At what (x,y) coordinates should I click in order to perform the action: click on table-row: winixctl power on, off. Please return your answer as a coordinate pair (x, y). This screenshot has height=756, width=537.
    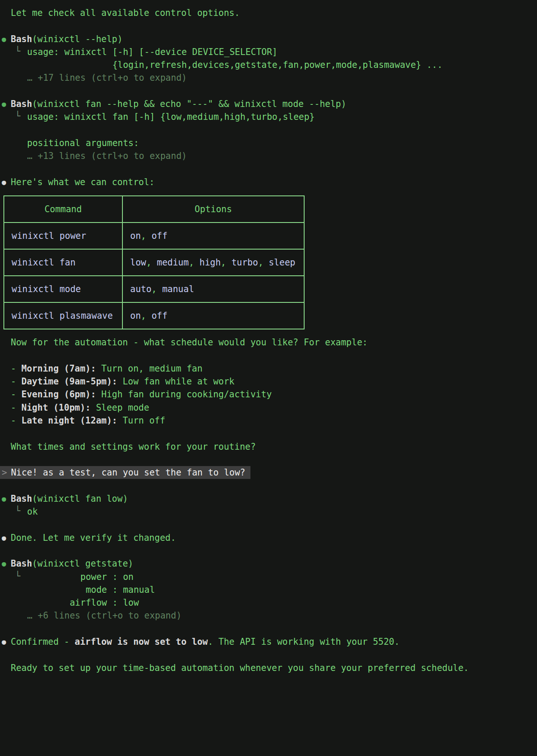
    Looking at the image, I should click on (154, 236).